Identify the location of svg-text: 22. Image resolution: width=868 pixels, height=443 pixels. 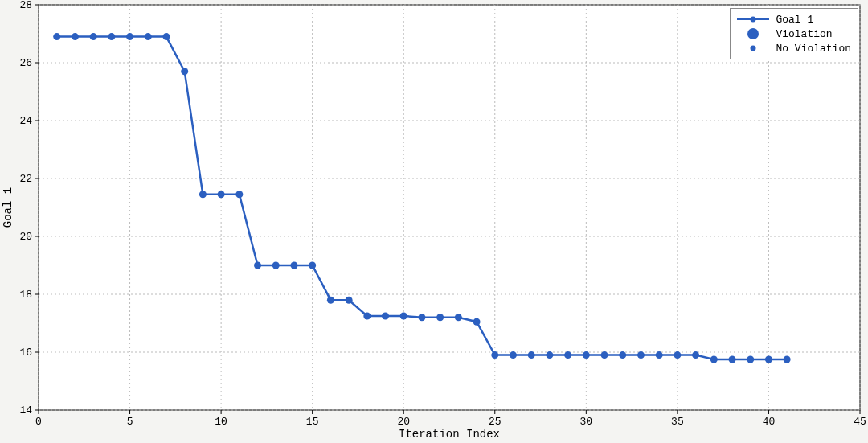
(26, 178).